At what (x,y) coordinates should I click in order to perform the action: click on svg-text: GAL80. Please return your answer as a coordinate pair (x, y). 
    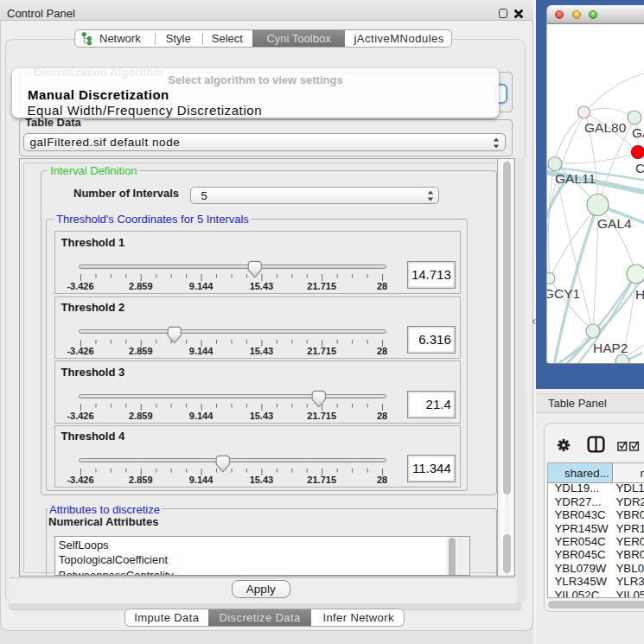
    Looking at the image, I should click on (605, 128).